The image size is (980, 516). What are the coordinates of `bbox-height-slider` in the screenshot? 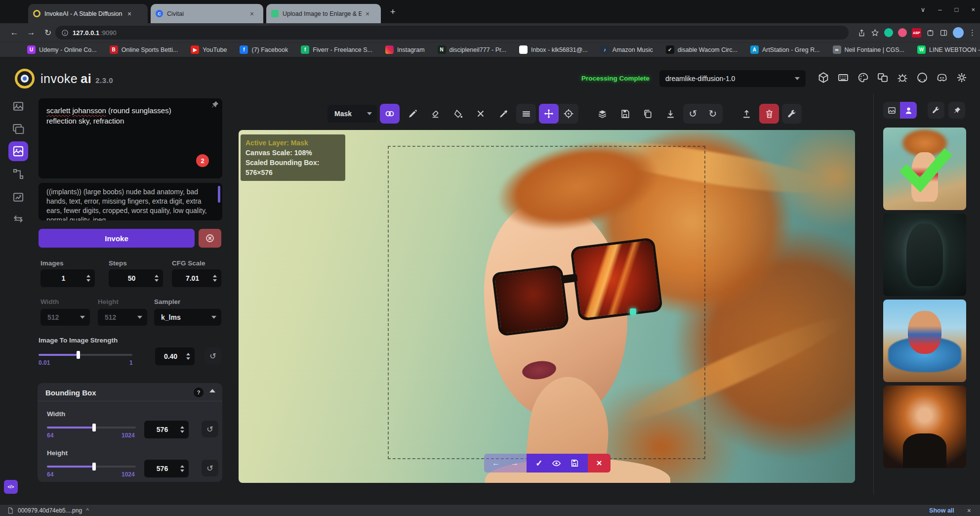 It's located at (91, 467).